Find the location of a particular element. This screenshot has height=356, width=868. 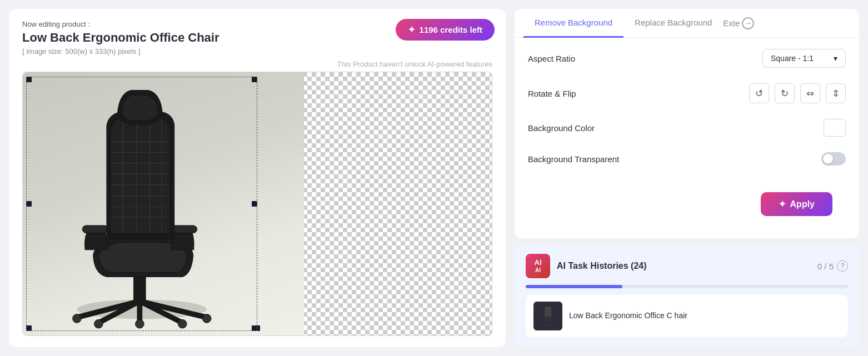

aspect-ratio-value: Square - 1:1 is located at coordinates (792, 58).